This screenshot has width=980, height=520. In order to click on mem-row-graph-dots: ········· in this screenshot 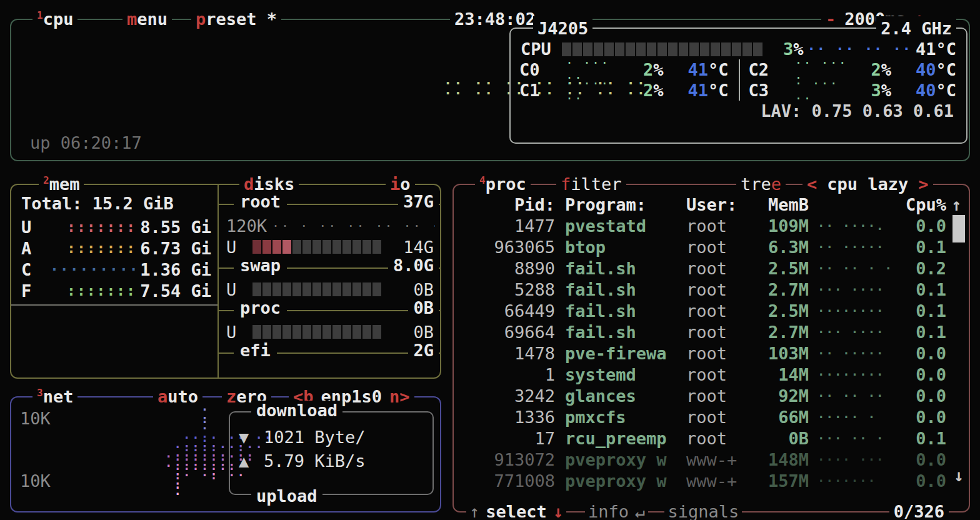, I will do `click(93, 270)`.